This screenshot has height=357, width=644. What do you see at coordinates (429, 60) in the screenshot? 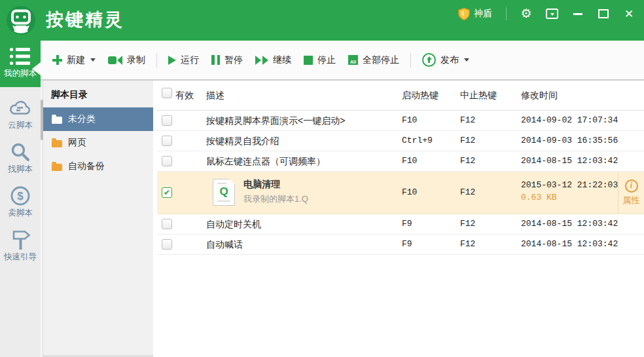
I see `publish-icon` at bounding box center [429, 60].